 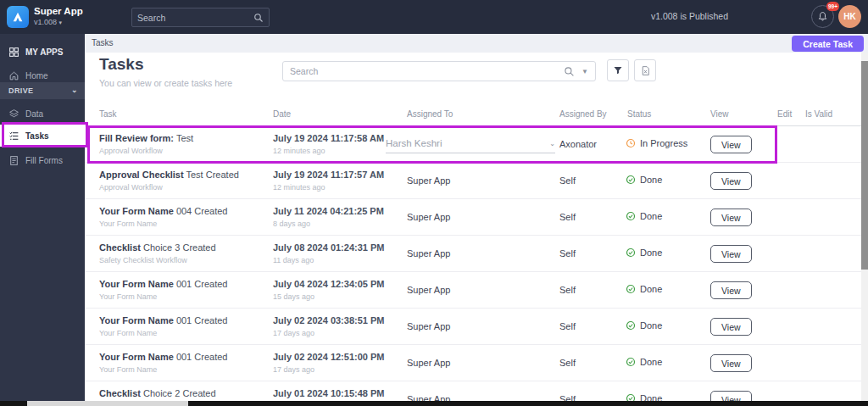 What do you see at coordinates (434, 17) in the screenshot?
I see `top-bar: Super App v1.008 ▾ v1.008 is Published 9…` at bounding box center [434, 17].